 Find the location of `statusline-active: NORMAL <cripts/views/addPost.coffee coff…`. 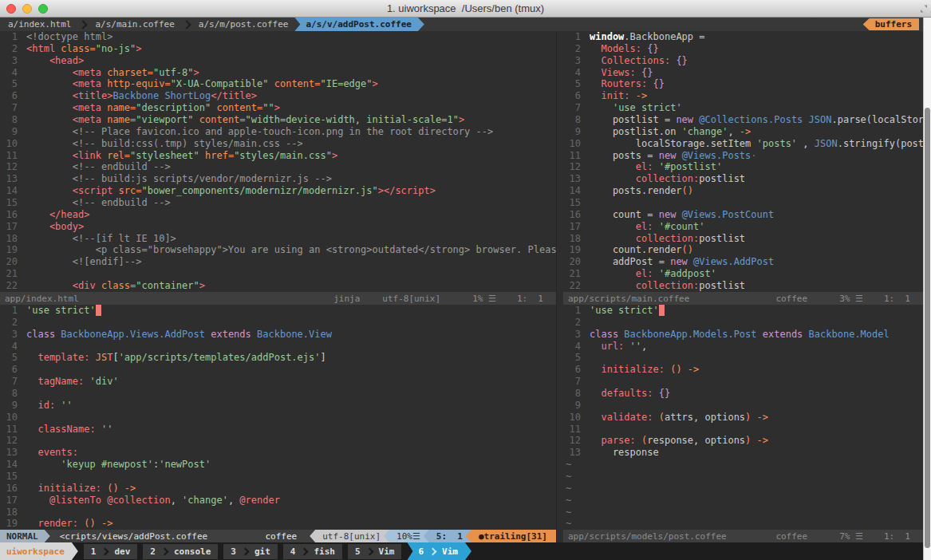

statusline-active: NORMAL <cripts/views/addPost.coffee coff… is located at coordinates (278, 536).